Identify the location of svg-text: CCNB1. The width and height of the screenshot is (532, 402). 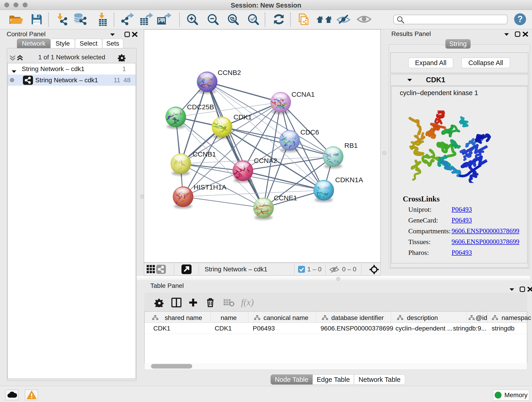
(204, 154).